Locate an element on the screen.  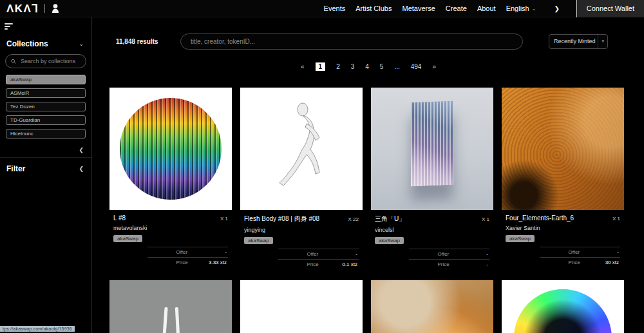
artwork-wireframe-figure is located at coordinates (301, 149).